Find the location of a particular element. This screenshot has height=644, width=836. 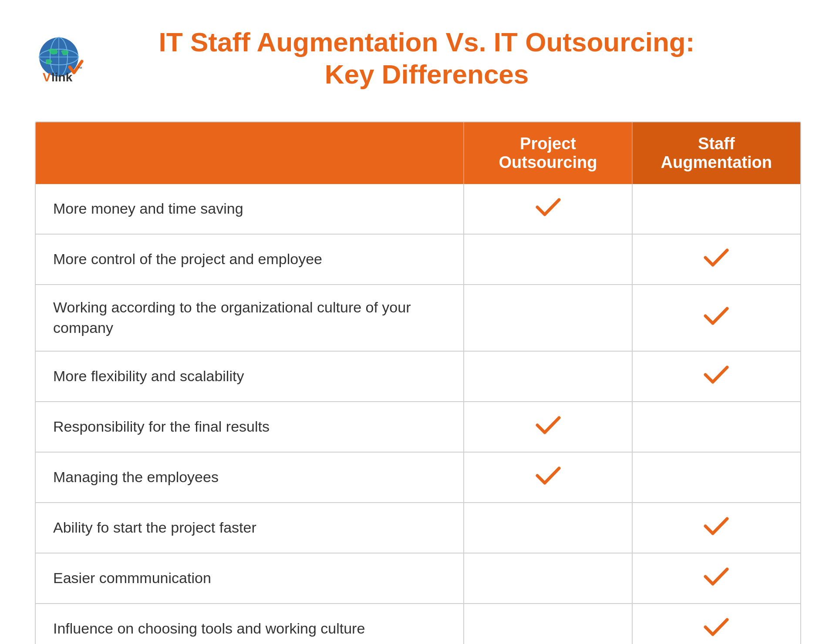

col-feature-header is located at coordinates (250, 153).